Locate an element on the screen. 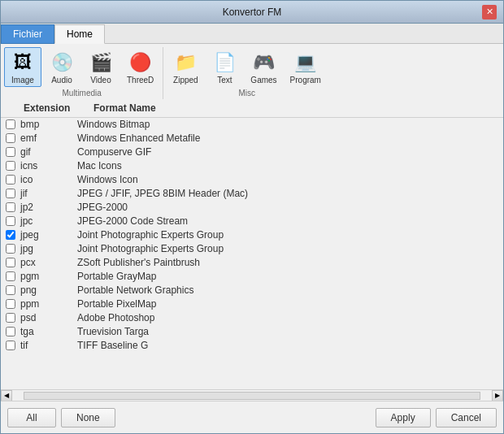 The width and height of the screenshot is (504, 434). row-format-name: Portable Network Graphics is located at coordinates (289, 290).